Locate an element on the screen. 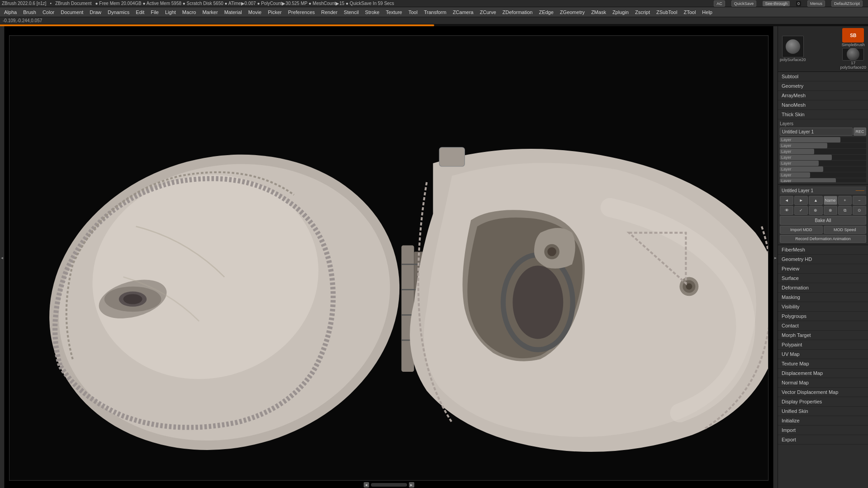 This screenshot has height=488, width=868. layer-rec-button: REC is located at coordinates (860, 132).